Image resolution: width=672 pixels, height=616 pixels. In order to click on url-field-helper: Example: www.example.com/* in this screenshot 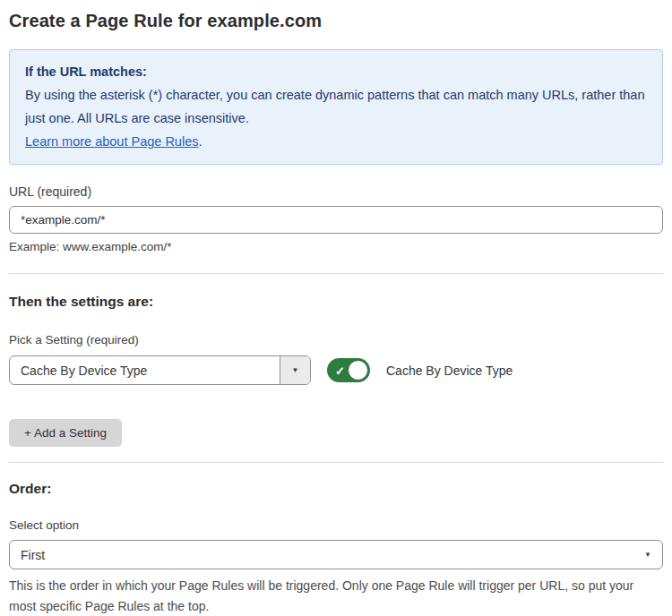, I will do `click(336, 247)`.